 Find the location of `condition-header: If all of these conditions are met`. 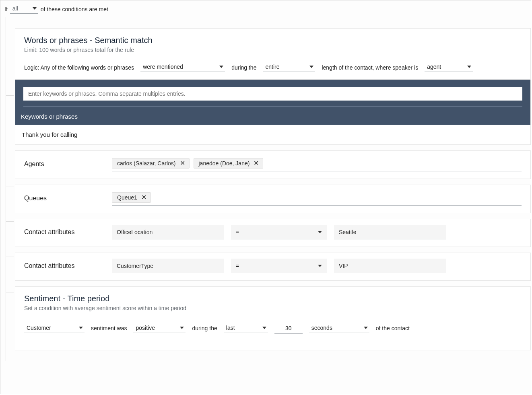

condition-header: If all of these conditions are met is located at coordinates (266, 9).